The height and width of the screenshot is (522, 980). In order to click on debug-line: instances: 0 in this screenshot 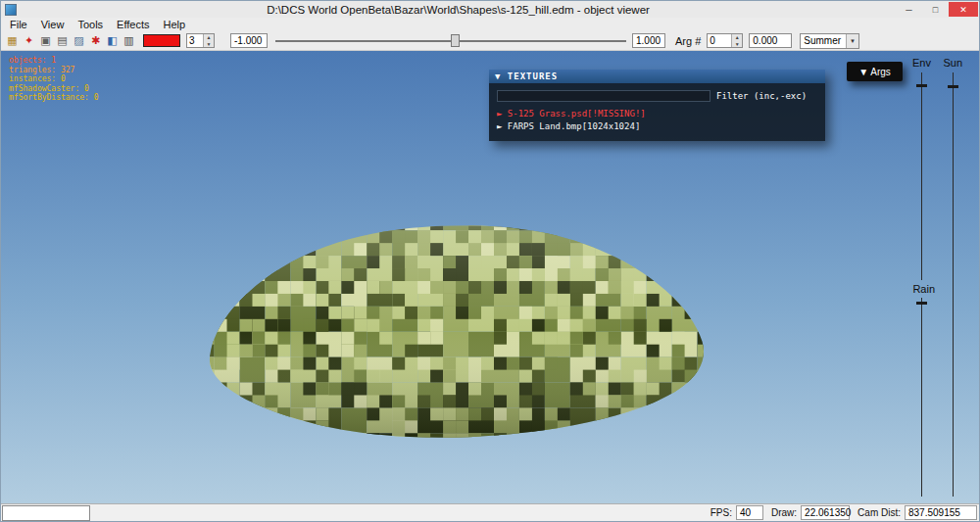, I will do `click(54, 79)`.